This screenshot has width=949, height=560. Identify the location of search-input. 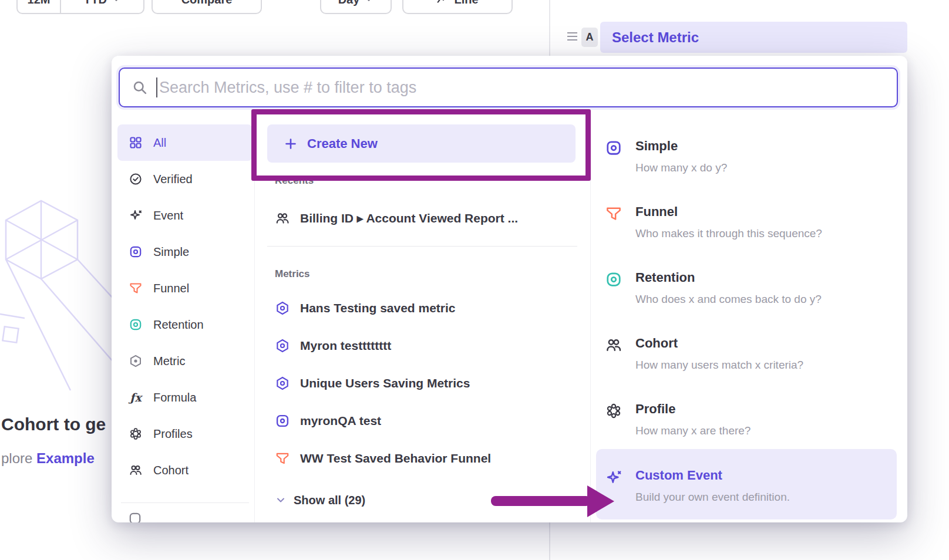
(522, 88).